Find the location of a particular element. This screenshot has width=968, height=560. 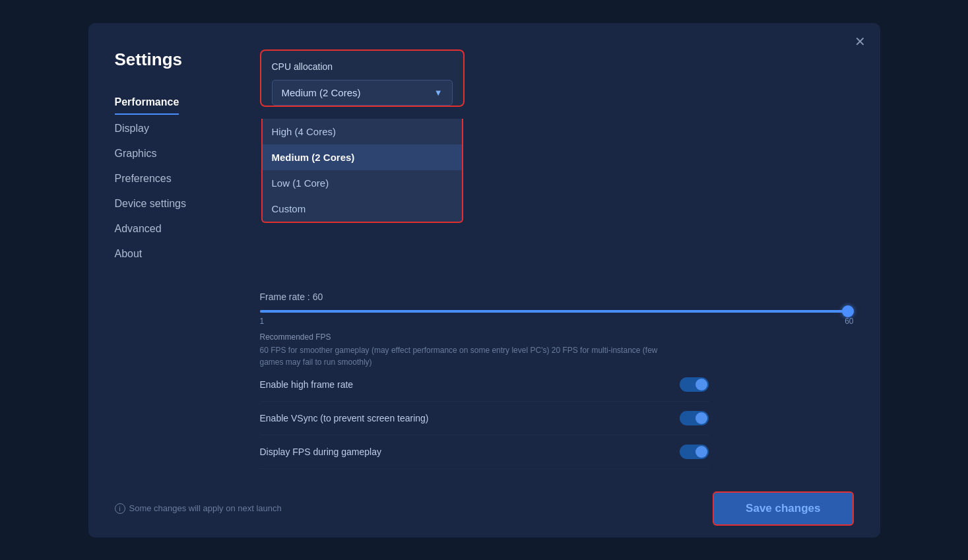

slider-fill is located at coordinates (553, 311).